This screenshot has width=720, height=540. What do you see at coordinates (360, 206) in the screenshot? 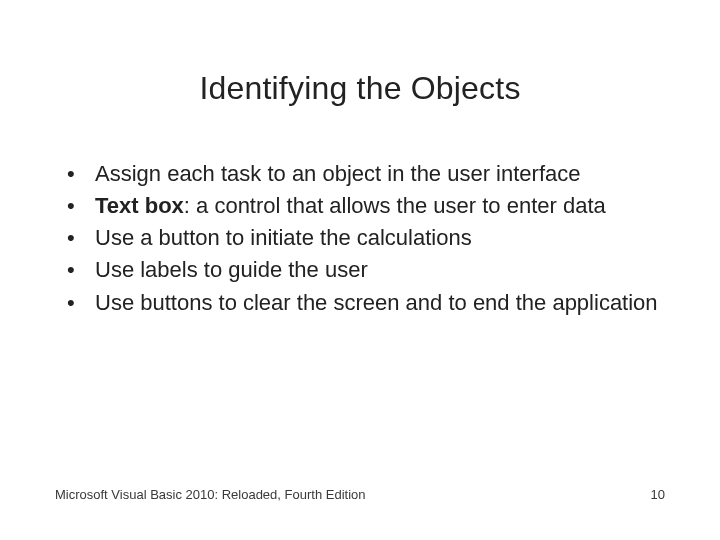
I see `bullet-item: Text box: a control that allows the user…` at bounding box center [360, 206].